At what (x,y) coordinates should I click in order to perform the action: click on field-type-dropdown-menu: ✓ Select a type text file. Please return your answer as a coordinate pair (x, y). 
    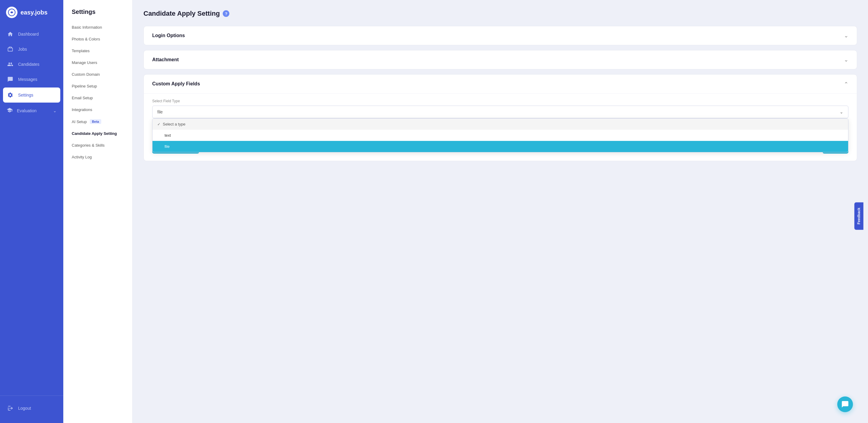
    Looking at the image, I should click on (500, 136).